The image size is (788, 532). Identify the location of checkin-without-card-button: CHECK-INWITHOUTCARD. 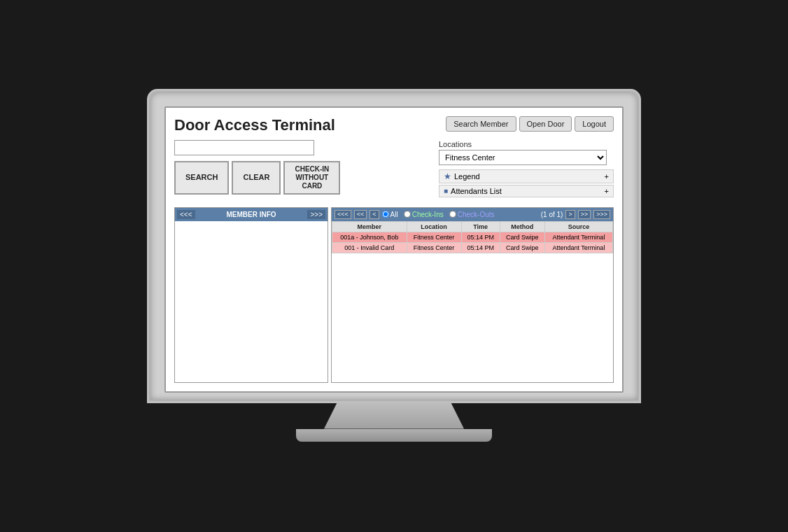
(312, 178).